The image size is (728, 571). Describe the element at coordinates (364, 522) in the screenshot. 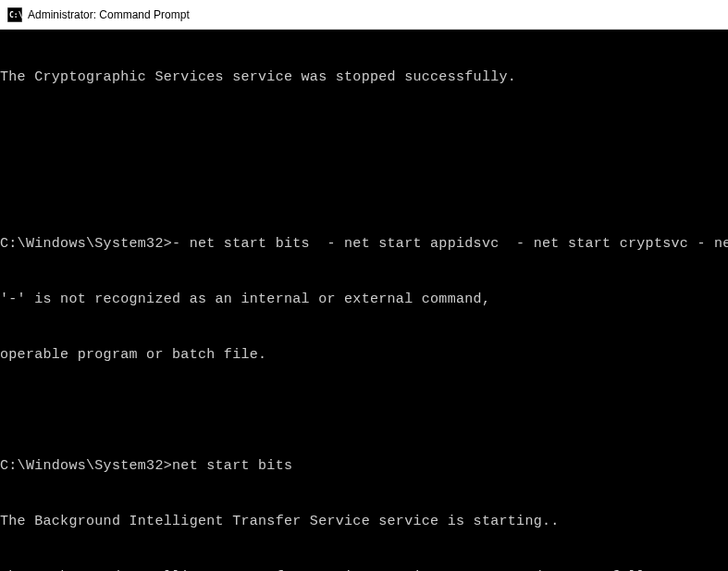

I see `terminal-line: The Background Intelligent Transfer Serv…` at that location.